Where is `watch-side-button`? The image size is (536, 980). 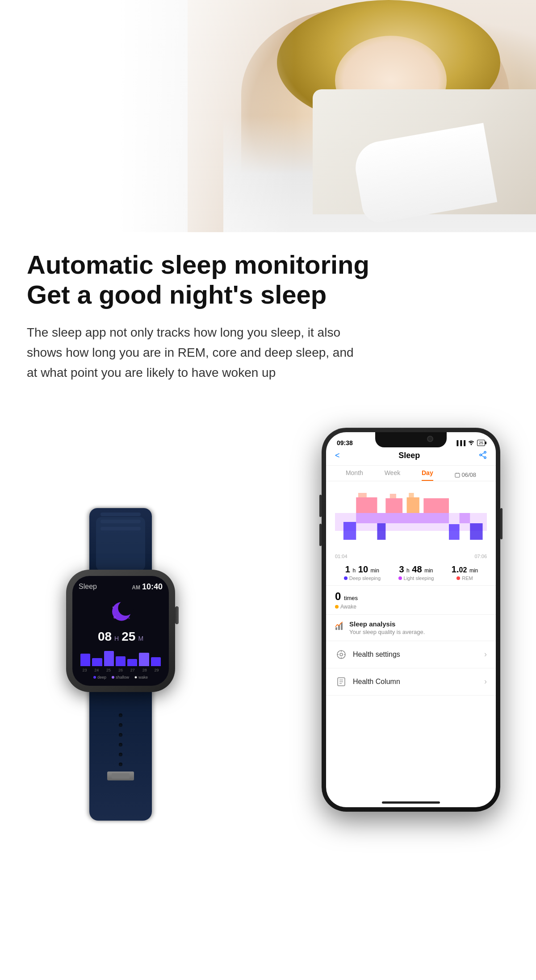
watch-side-button is located at coordinates (177, 615).